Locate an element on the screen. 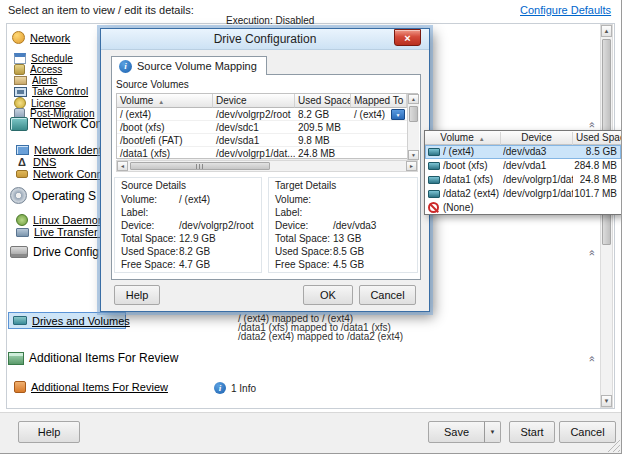  dialog-titlebar: Drive Configuration is located at coordinates (265, 40).